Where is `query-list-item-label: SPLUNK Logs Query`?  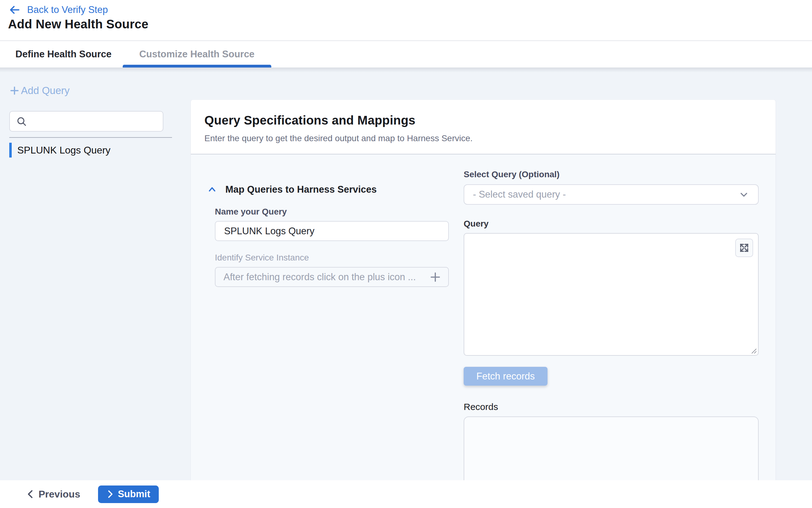
query-list-item-label: SPLUNK Logs Query is located at coordinates (64, 150).